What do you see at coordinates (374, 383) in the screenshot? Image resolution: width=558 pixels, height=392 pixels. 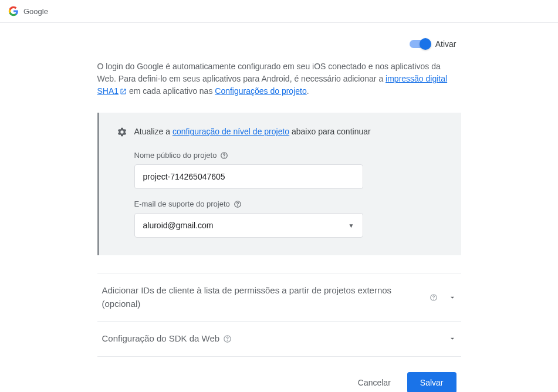 I see `cancel-button: Cancelar` at bounding box center [374, 383].